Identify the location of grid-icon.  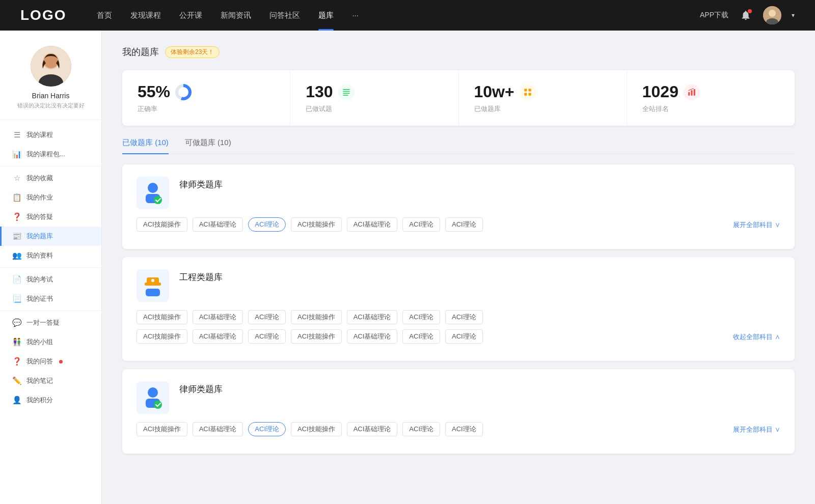
(528, 92).